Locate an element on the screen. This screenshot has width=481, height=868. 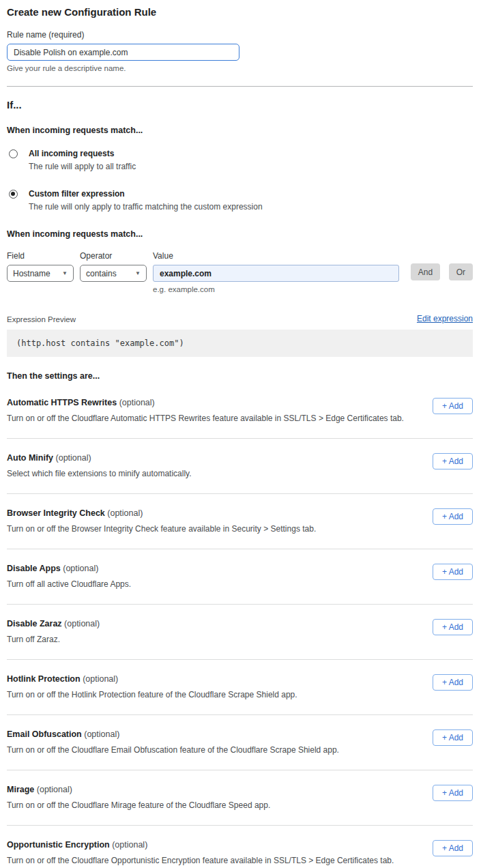
rule-name-group: Rule name (required) Give your rule a de… is located at coordinates (240, 51).